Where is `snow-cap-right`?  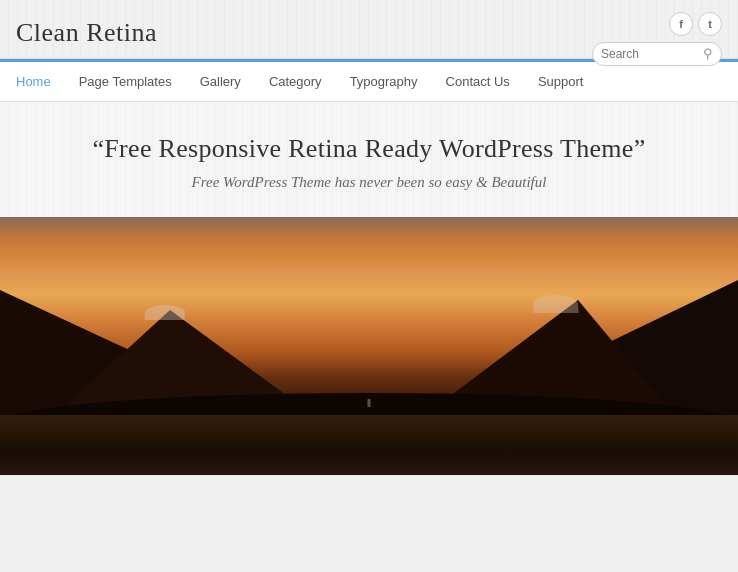
snow-cap-right is located at coordinates (556, 304).